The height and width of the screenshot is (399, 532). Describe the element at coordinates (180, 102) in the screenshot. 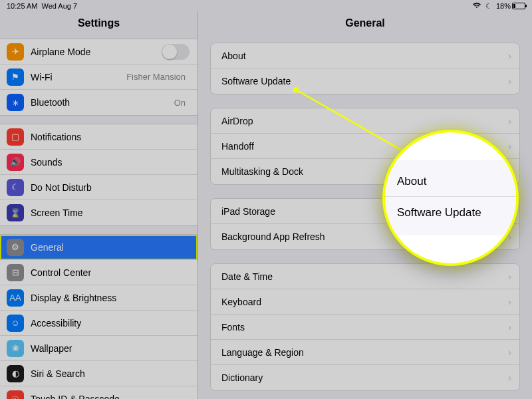

I see `sidebar-item-value: On` at that location.